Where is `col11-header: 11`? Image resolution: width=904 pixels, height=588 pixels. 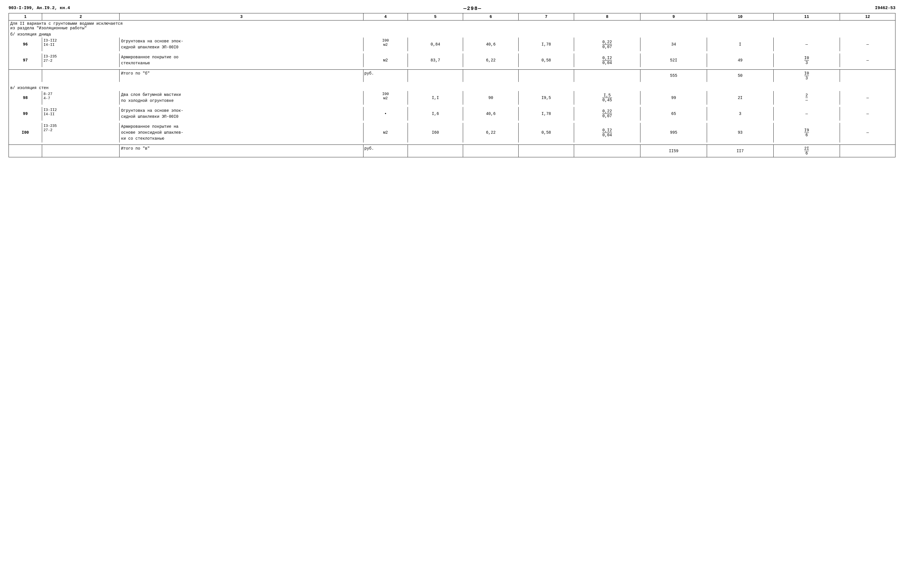
col11-header: 11 is located at coordinates (807, 17).